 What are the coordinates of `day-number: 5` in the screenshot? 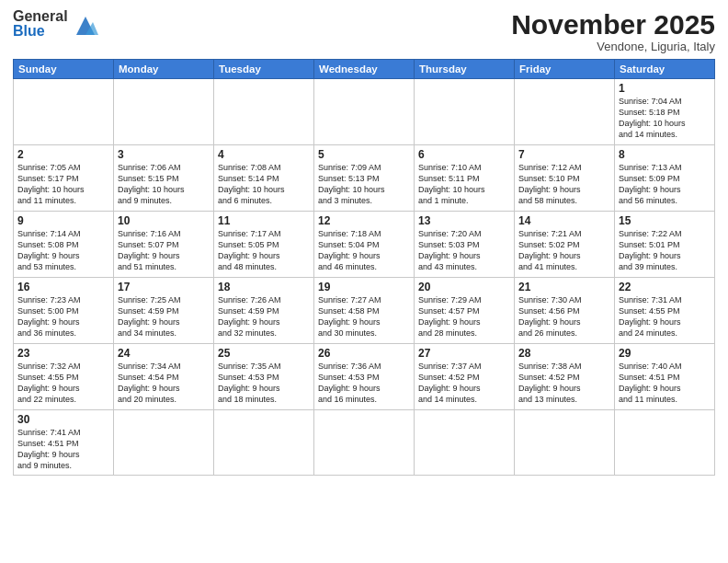 It's located at (364, 155).